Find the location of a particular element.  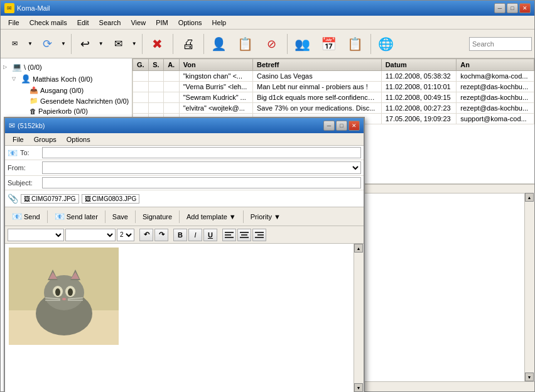

minimize-button: ─ is located at coordinates (500, 8).